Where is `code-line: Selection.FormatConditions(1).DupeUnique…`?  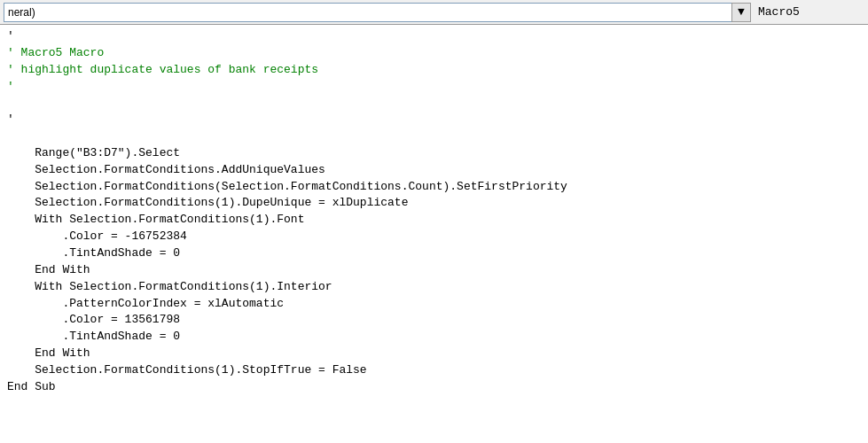 code-line: Selection.FormatConditions(1).DupeUnique… is located at coordinates (434, 204).